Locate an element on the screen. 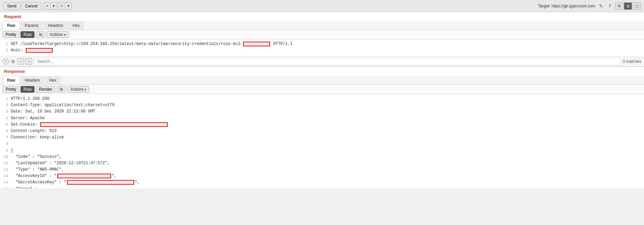 This screenshot has width=644, height=225. response-line-12: 12 "Type" : "AWS-HMAC", is located at coordinates (322, 170).